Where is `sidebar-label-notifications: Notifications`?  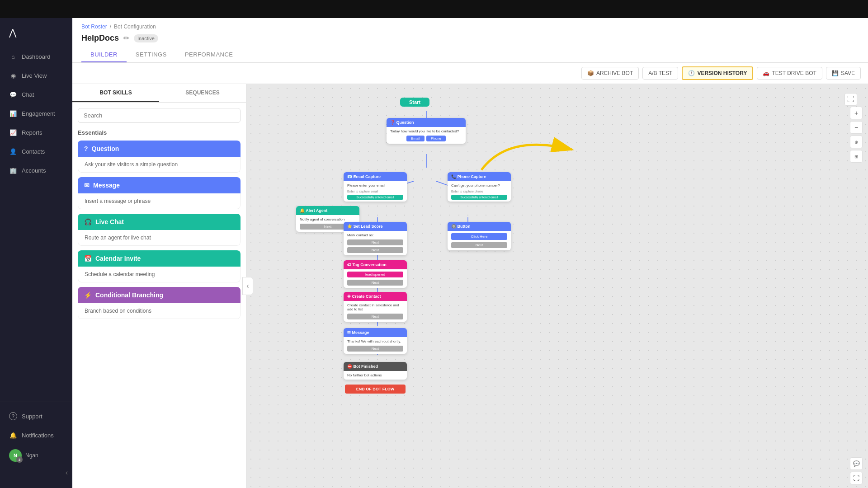 sidebar-label-notifications: Notifications is located at coordinates (38, 436).